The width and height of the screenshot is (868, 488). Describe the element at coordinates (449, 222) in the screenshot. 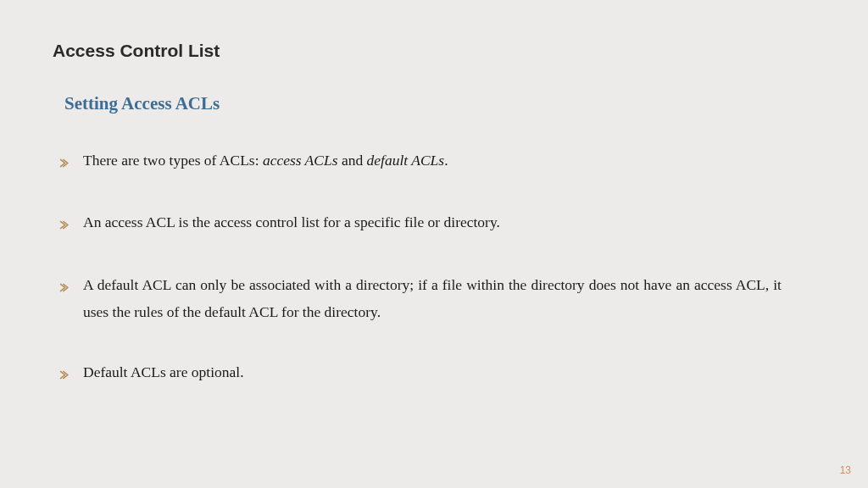

I see `bullet-text: An access ACL is the access control list…` at that location.